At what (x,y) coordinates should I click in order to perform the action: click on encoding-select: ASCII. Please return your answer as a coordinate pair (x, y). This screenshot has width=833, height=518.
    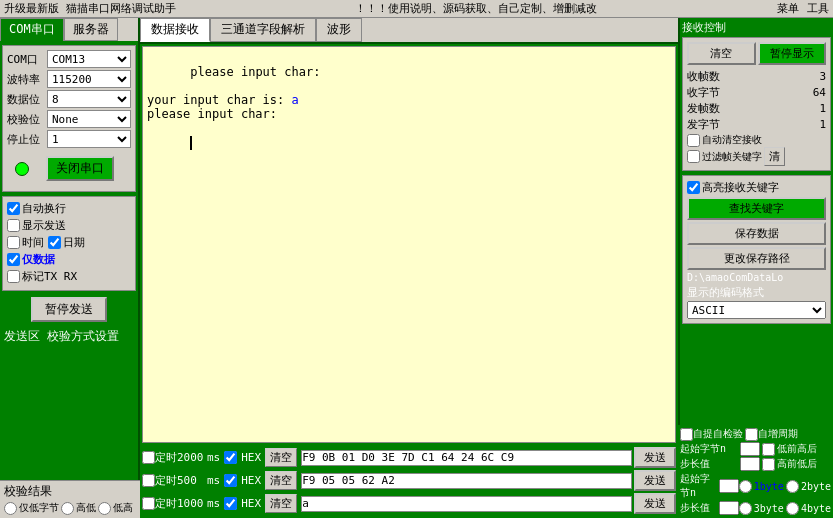
    Looking at the image, I should click on (756, 310).